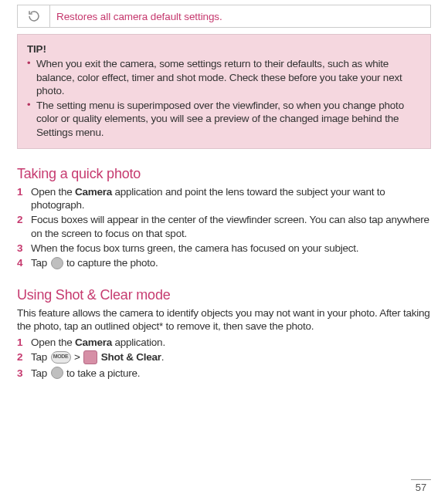 Image resolution: width=448 pixels, height=504 pixels. I want to click on tip-item: The setting menu is superimposed over th…, so click(224, 119).